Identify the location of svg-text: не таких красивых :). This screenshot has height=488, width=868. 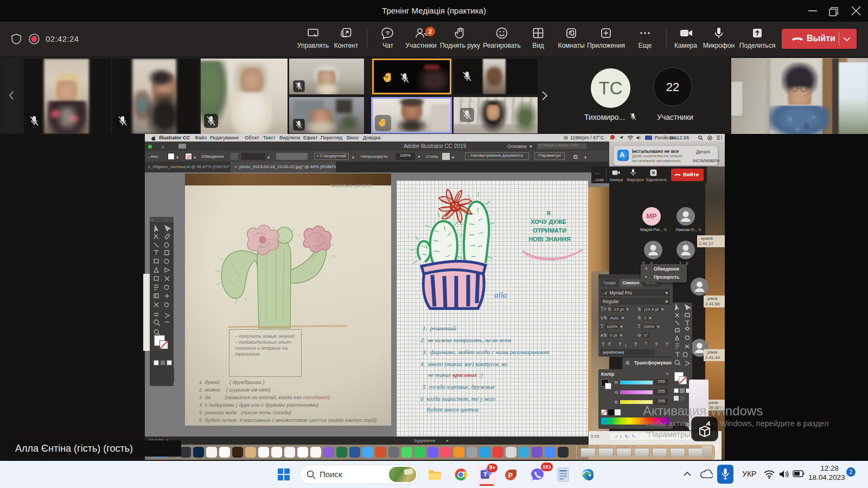
(456, 375).